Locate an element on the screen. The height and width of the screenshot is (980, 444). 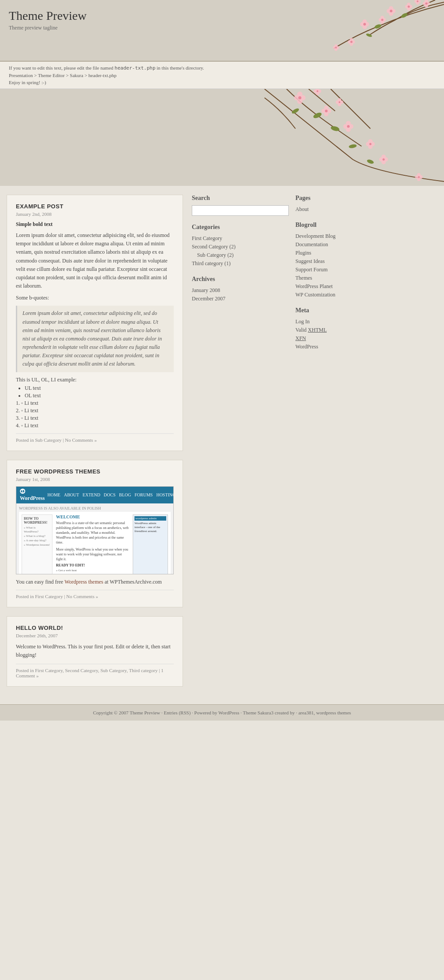
list-item: Documentation is located at coordinates (335, 245).